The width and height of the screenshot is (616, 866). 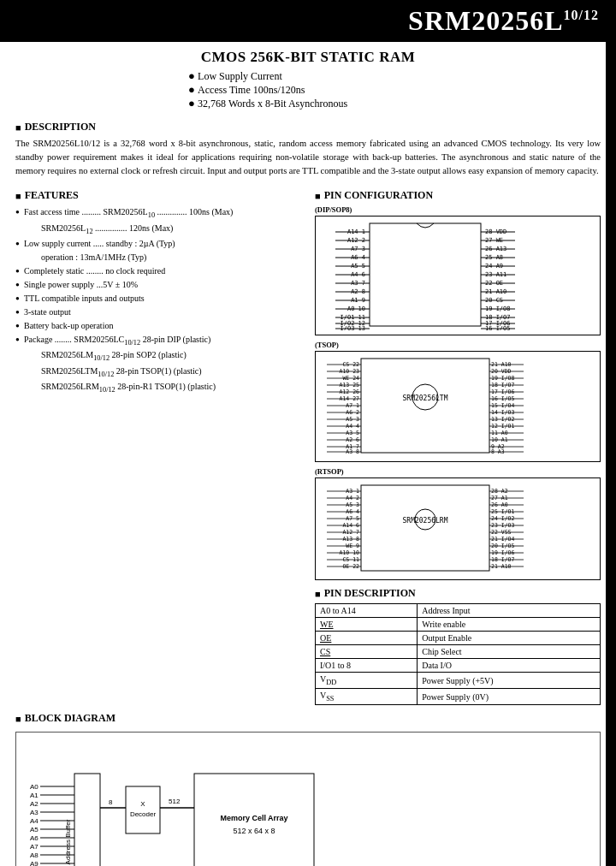 I want to click on svg-text: 26 A0, so click(x=500, y=505).